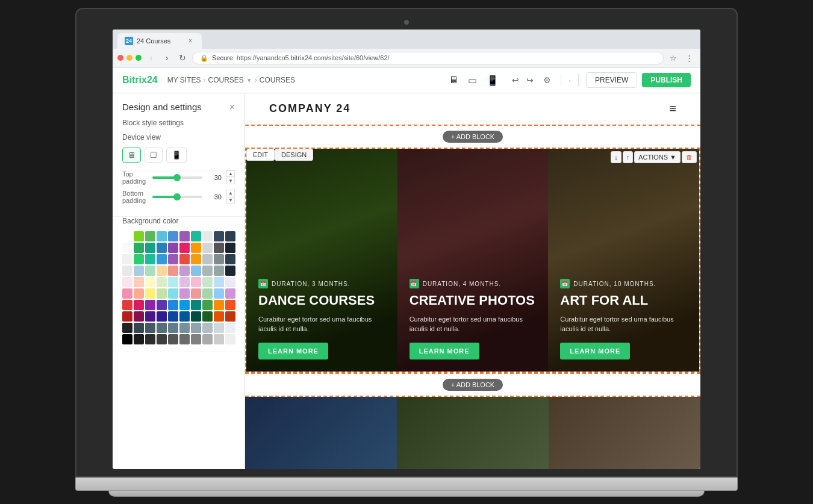 This screenshot has width=813, height=504. Describe the element at coordinates (616, 157) in the screenshot. I see `move-down-button: ↓` at that location.